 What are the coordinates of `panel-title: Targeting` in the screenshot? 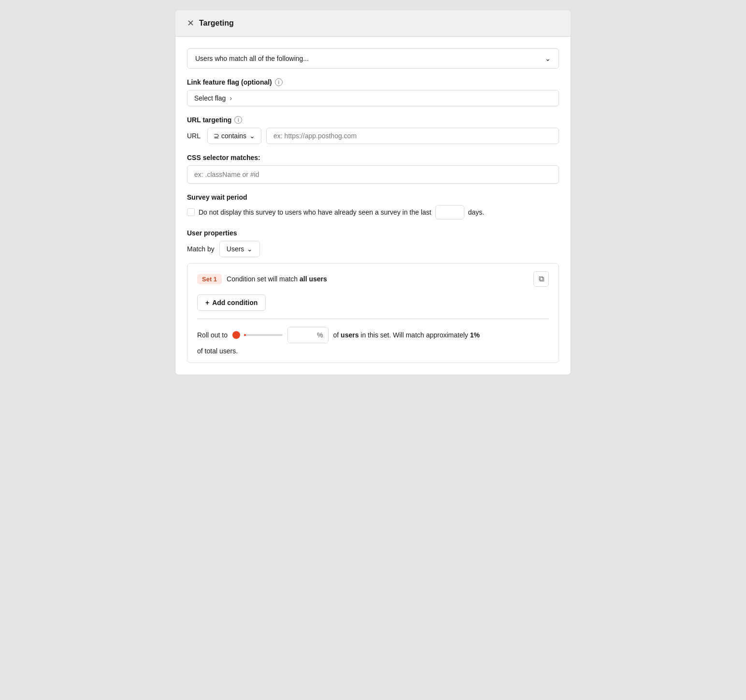 It's located at (216, 23).